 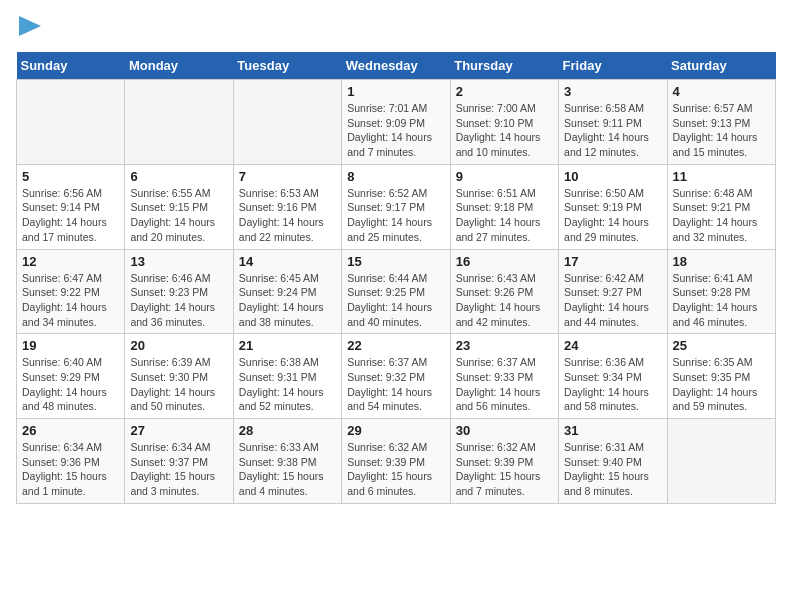 What do you see at coordinates (179, 66) in the screenshot?
I see `header-monday: Monday` at bounding box center [179, 66].